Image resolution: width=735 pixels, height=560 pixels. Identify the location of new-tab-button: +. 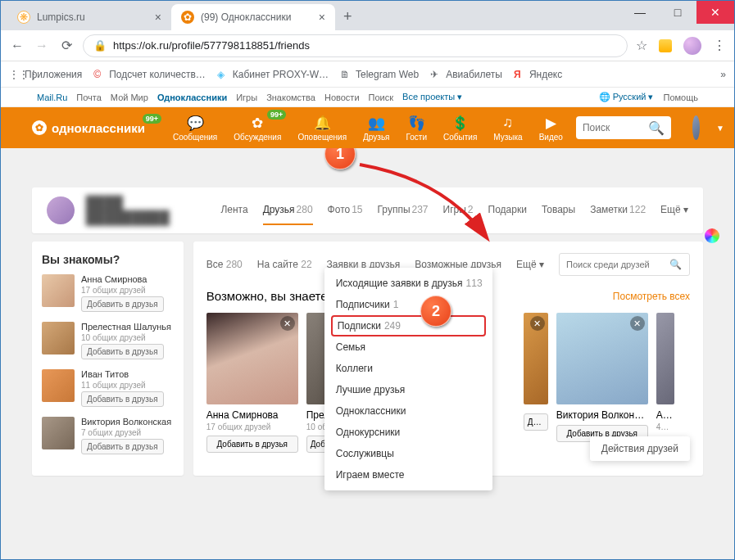
(347, 16).